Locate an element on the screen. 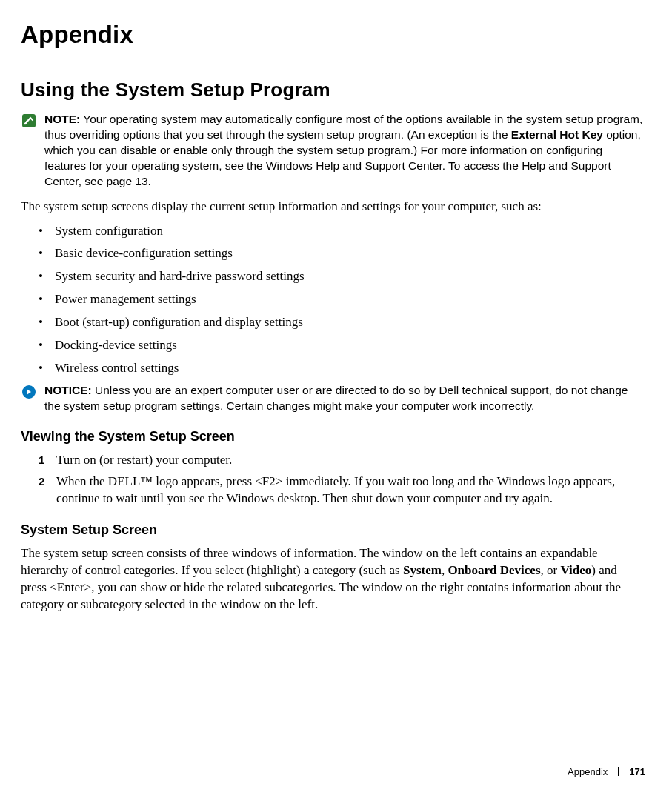  screen-bold-1: System is located at coordinates (422, 571).